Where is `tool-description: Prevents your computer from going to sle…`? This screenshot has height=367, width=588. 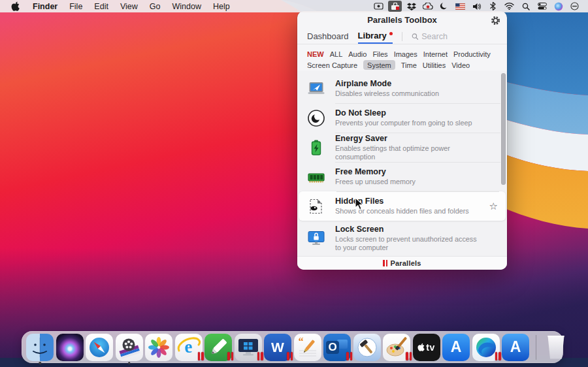
tool-description: Prevents your computer from going to sle… is located at coordinates (408, 123).